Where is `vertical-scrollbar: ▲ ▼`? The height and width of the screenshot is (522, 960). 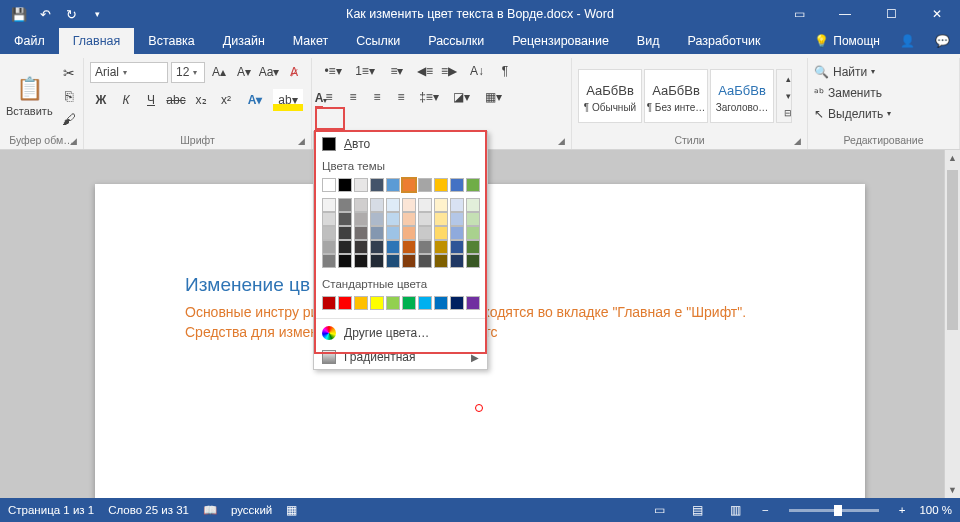 vertical-scrollbar: ▲ ▼ is located at coordinates (952, 324).